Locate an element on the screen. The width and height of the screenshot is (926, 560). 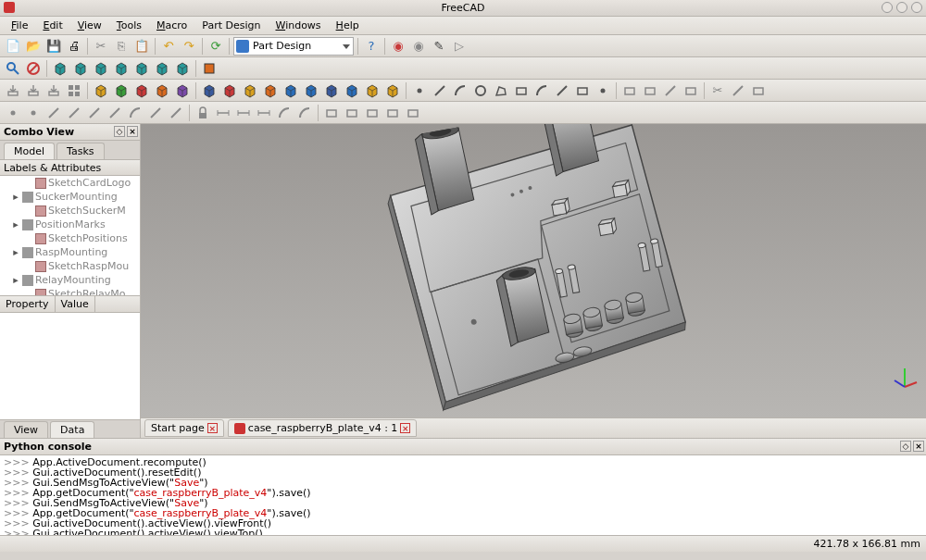
c-point-icon is located at coordinates (33, 113).